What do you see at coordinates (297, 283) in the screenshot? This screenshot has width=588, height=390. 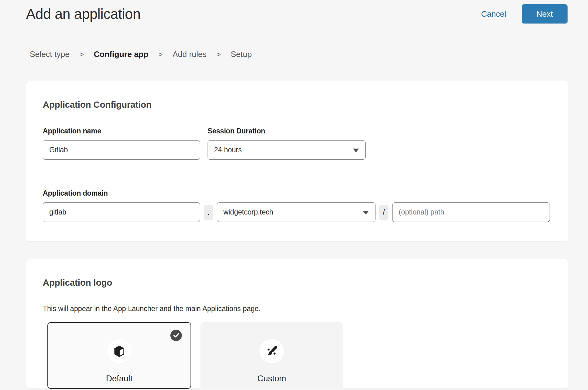 I see `application-logo-heading: Application logo` at bounding box center [297, 283].